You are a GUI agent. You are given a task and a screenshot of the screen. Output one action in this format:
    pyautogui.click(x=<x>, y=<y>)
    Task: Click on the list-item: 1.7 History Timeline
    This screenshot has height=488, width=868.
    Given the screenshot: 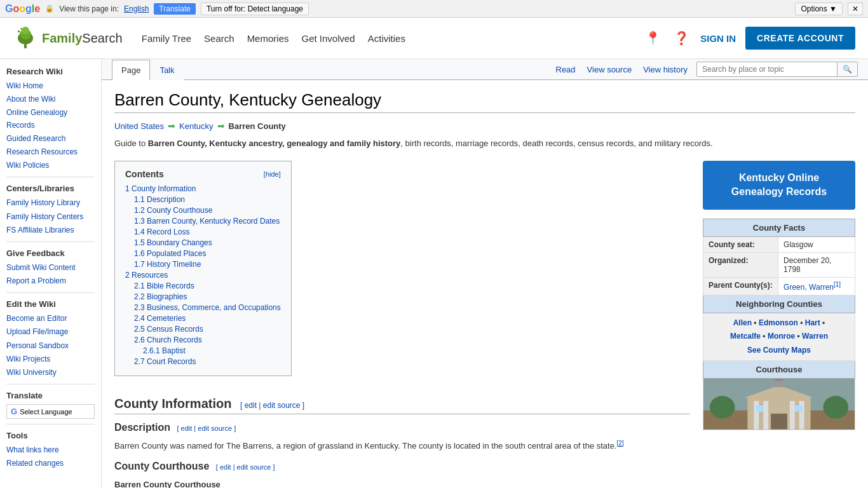 What is the action you would take?
    pyautogui.click(x=207, y=264)
    